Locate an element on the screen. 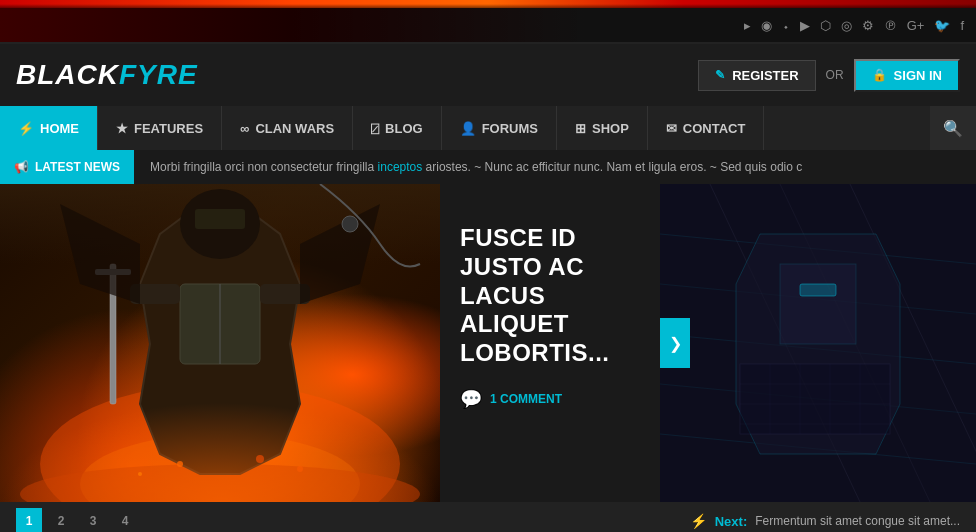 The height and width of the screenshot is (532, 976). nav-item-contact: ✉ CONTACT is located at coordinates (706, 128).